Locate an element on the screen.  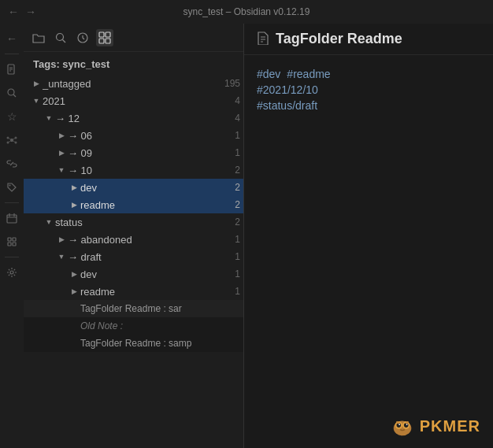
tree-item-draft: ▼ → draft 1 is located at coordinates (134, 257).